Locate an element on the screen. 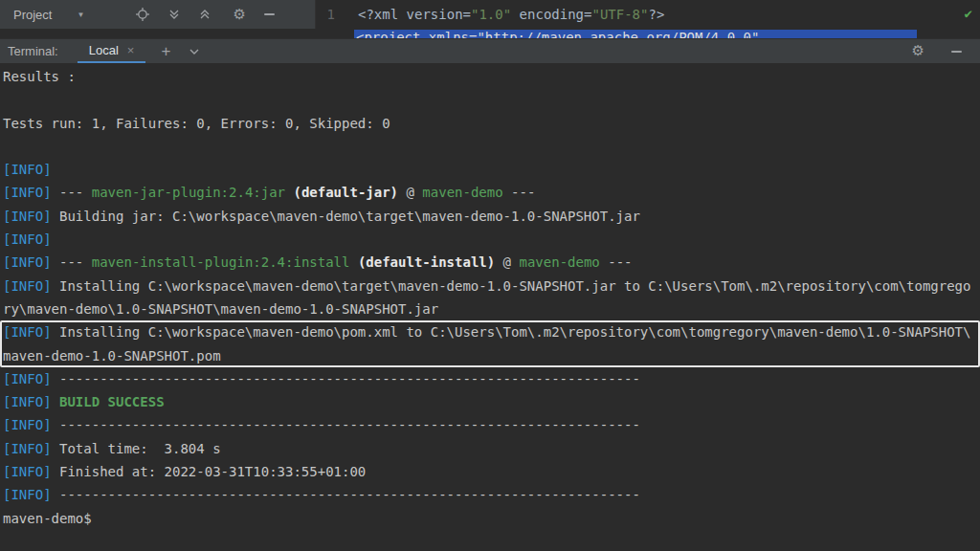 This screenshot has width=980, height=551. terminal-line: maven-demo-1.0-SNAPSHOT.pom is located at coordinates (492, 356).